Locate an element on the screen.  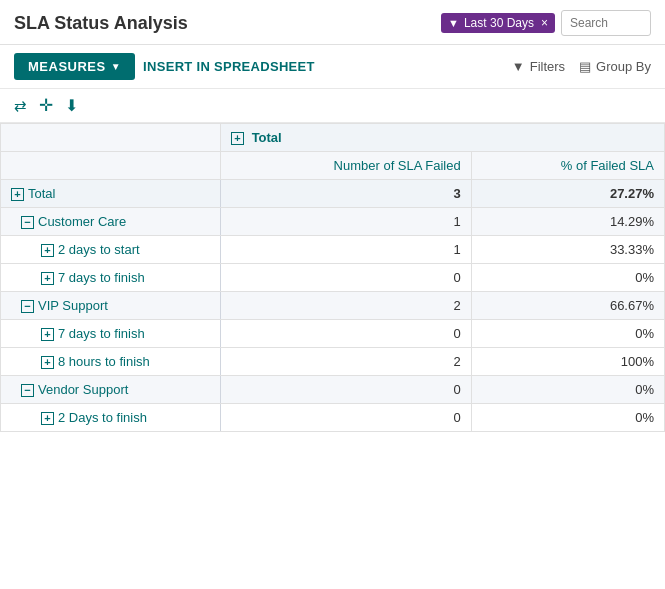
row-value-cell: 66.67% is located at coordinates (568, 306).